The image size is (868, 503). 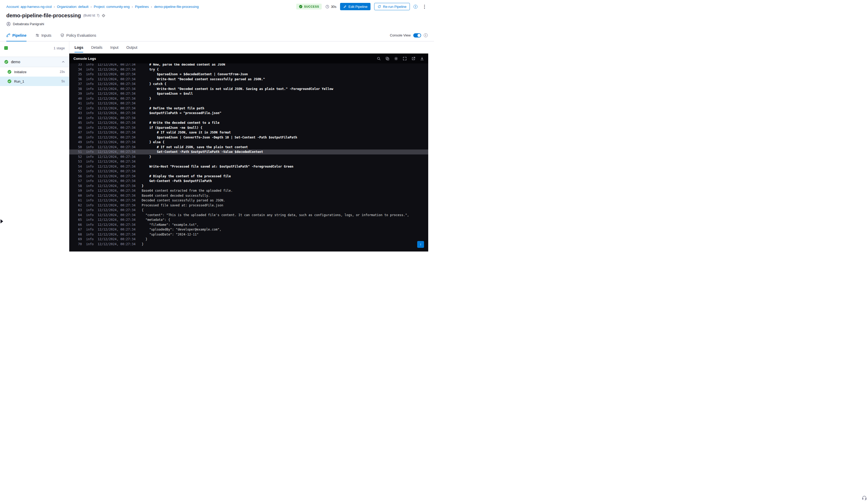 What do you see at coordinates (43, 16) in the screenshot?
I see `page-title: demo-pipeline-file-processing` at bounding box center [43, 16].